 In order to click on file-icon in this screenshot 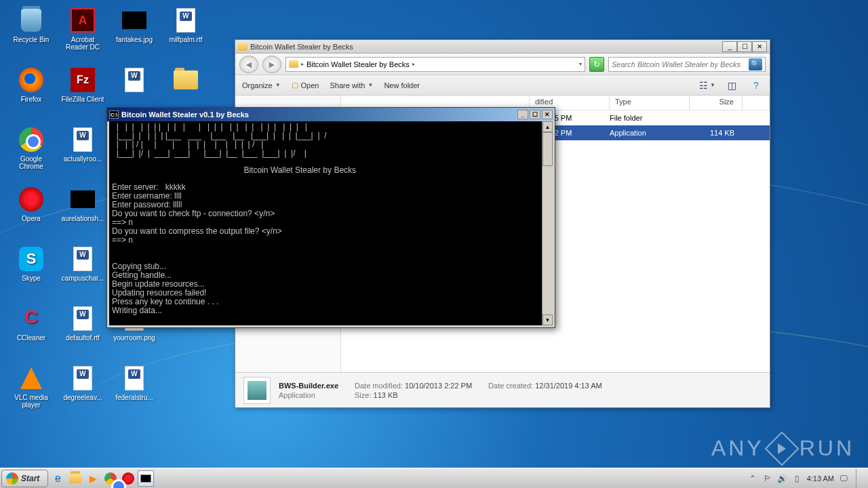, I will do `click(257, 390)`.